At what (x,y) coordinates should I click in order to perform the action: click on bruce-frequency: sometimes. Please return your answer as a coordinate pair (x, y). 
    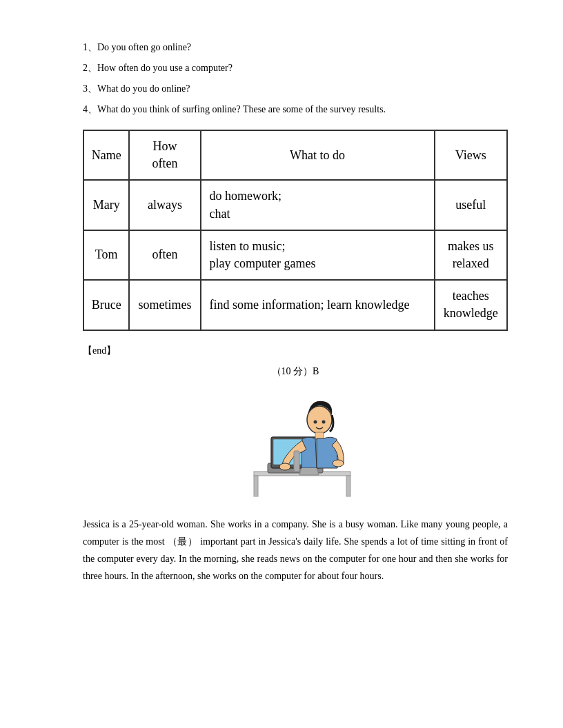
    Looking at the image, I should click on (164, 305).